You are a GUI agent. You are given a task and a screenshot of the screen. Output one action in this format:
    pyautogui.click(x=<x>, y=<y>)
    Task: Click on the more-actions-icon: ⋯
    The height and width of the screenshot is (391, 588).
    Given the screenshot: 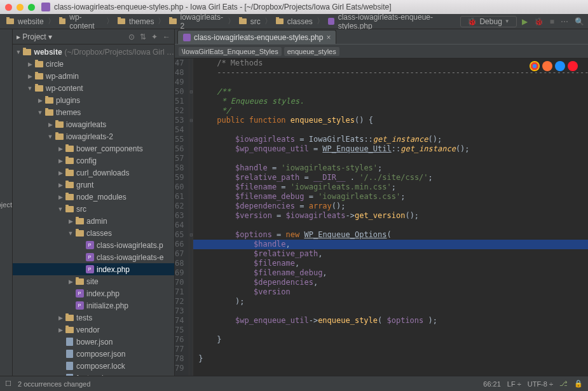 What is the action you would take?
    pyautogui.click(x=564, y=22)
    